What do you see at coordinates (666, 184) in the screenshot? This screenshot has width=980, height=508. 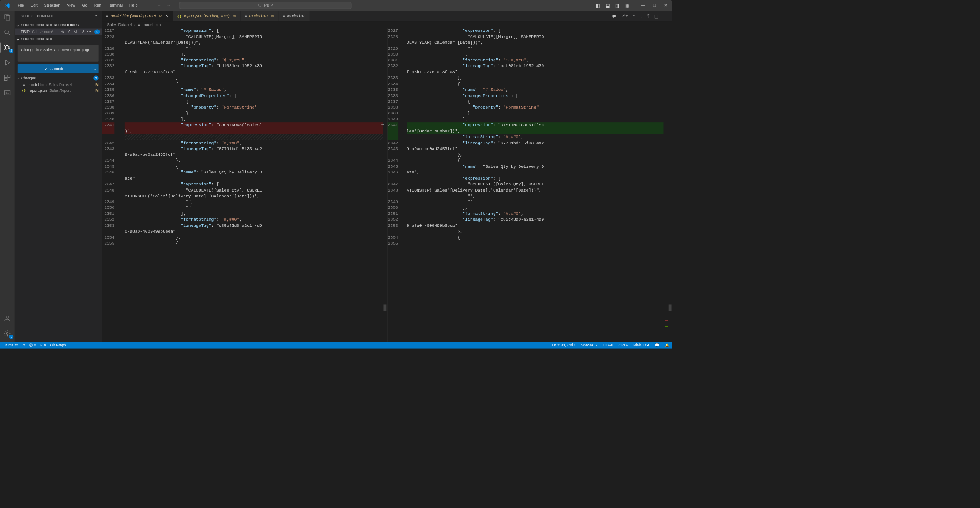 I see `minimap` at bounding box center [666, 184].